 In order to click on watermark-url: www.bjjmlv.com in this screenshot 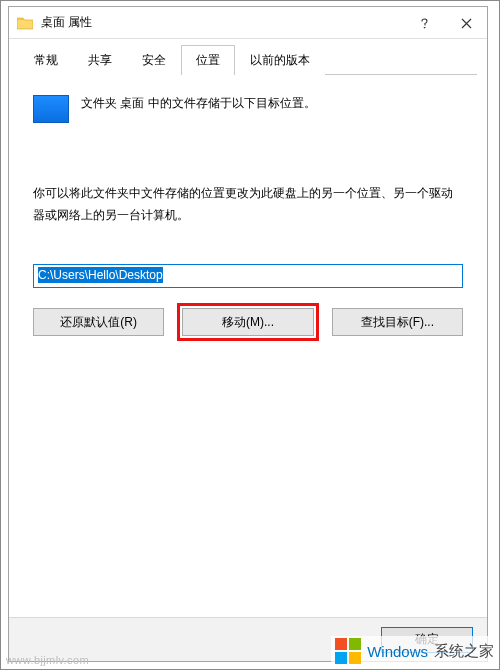, I will do `click(48, 660)`.